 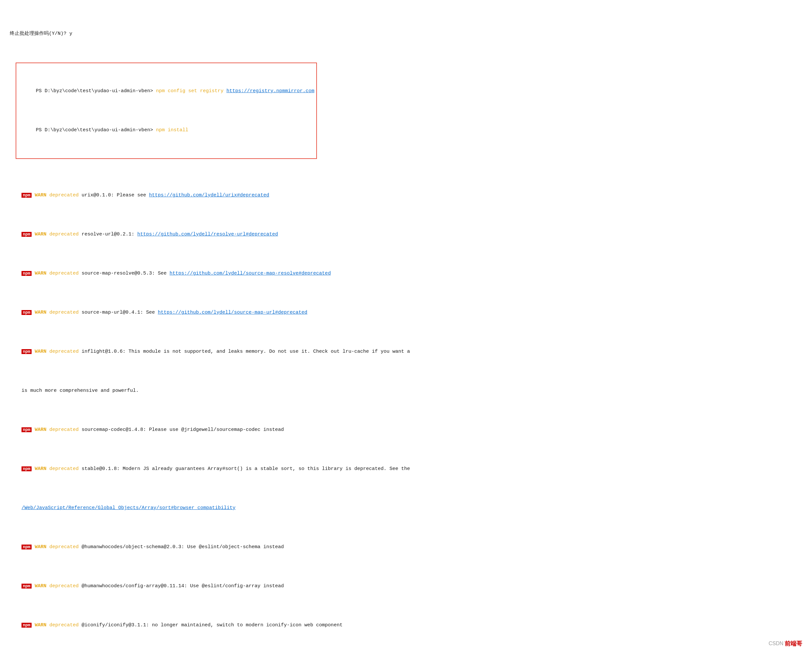 What do you see at coordinates (64, 547) in the screenshot?
I see `deprecated-8: deprecated` at bounding box center [64, 547].